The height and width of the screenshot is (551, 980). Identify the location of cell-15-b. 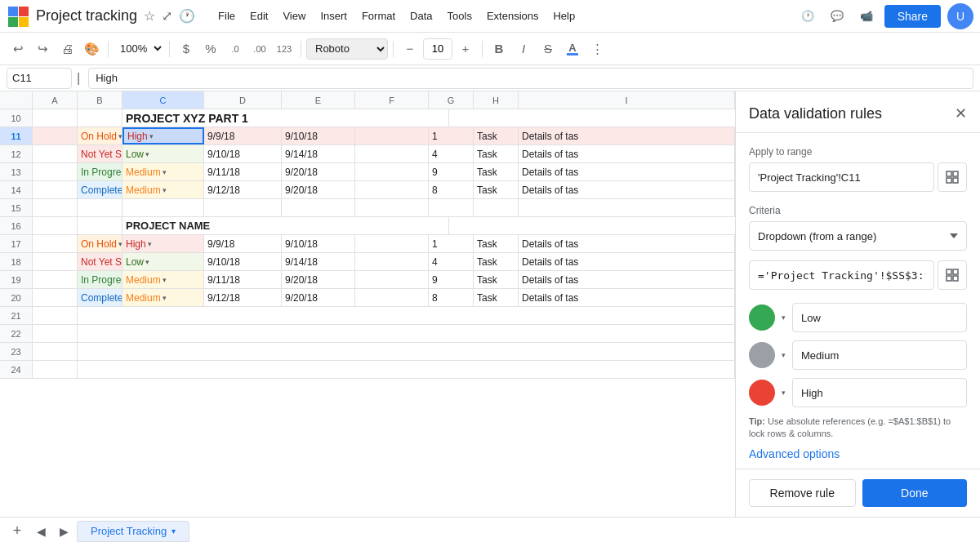
(100, 207).